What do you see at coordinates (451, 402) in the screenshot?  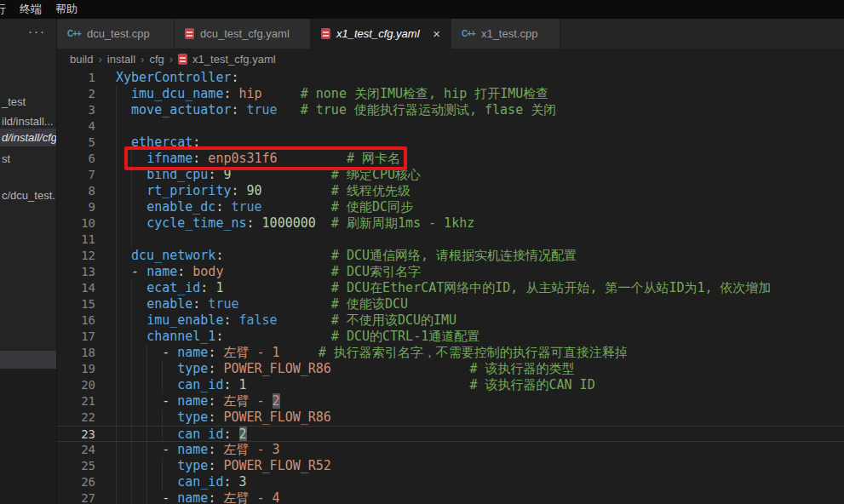 I see `code-line: 21 - name: 左臂 - 2` at bounding box center [451, 402].